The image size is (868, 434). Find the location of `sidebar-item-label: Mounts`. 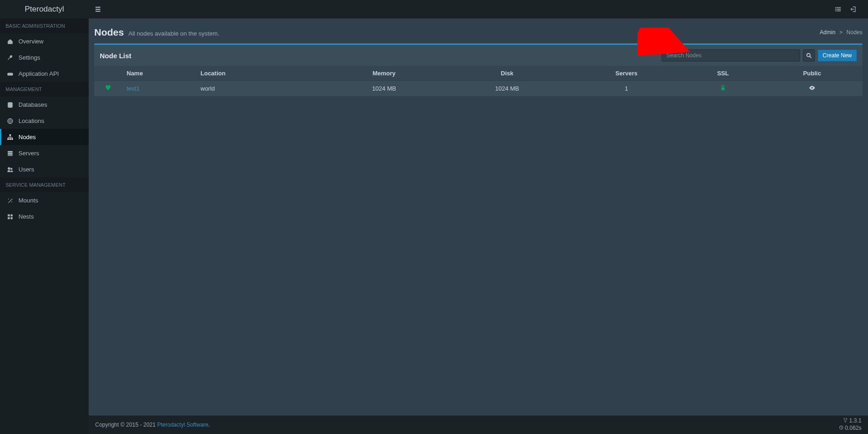

sidebar-item-label: Mounts is located at coordinates (29, 201).